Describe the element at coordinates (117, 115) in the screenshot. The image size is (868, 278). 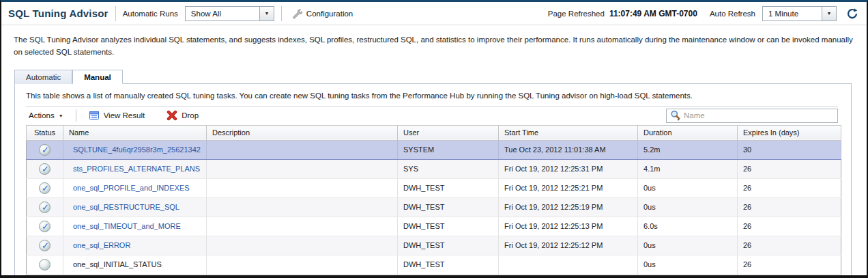
I see `view-result-button: View Result` at that location.